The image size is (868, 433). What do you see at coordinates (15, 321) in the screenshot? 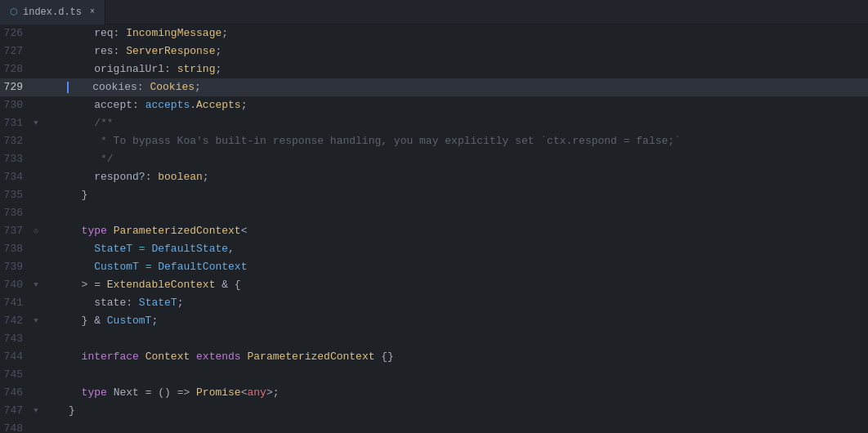
I see `line-number: 742` at bounding box center [15, 321].